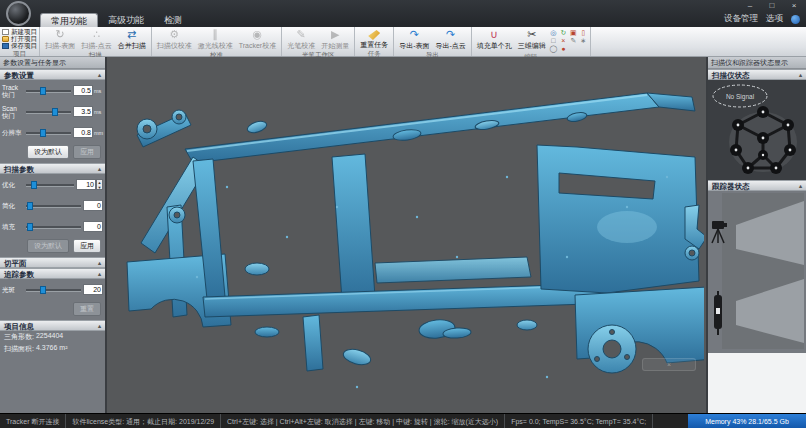 This screenshot has width=806, height=428. What do you see at coordinates (93, 206) in the screenshot?
I see `simplify-value: 0` at bounding box center [93, 206].